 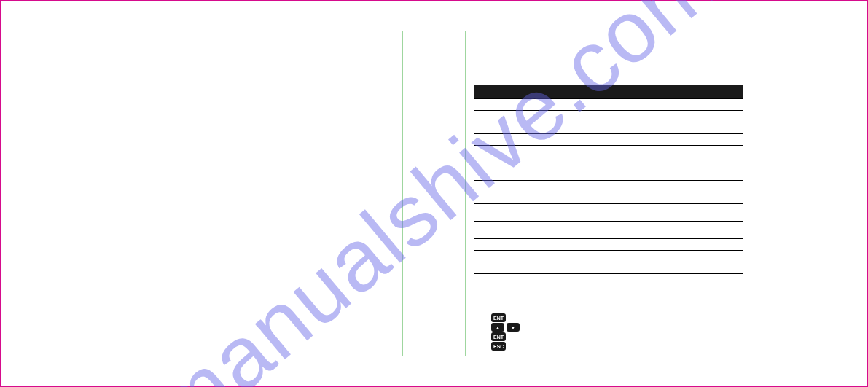 I want to click on center-divider, so click(x=434, y=194).